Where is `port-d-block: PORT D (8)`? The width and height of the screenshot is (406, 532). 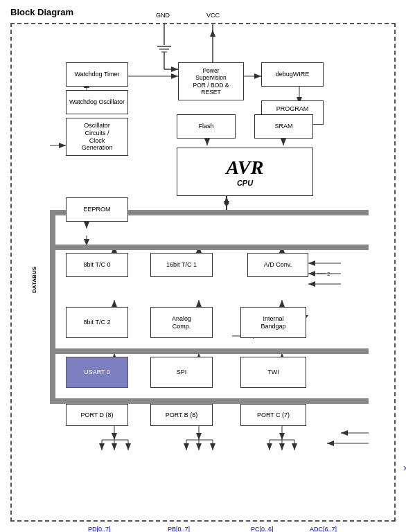
port-d-block: PORT D (8) is located at coordinates (97, 415).